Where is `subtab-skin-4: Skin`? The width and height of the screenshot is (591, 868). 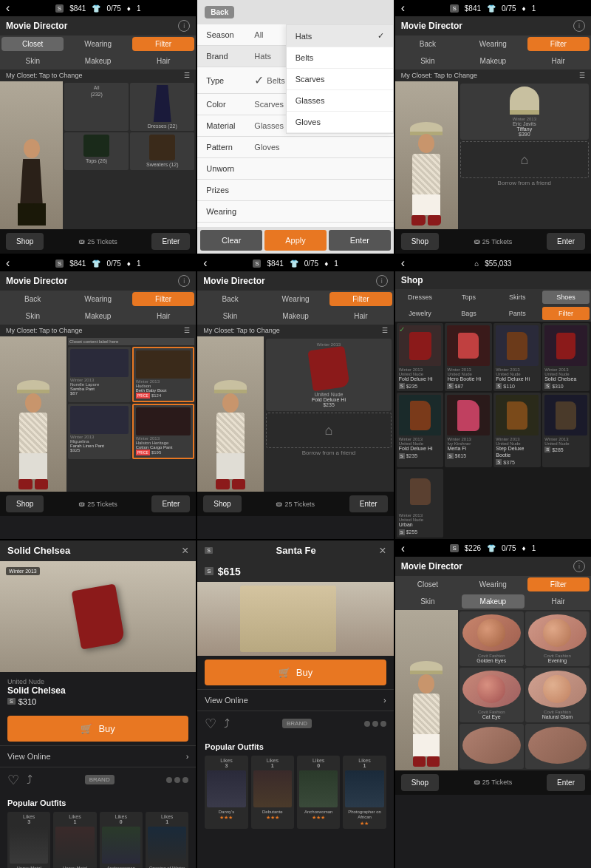 subtab-skin-4: Skin is located at coordinates (33, 316).